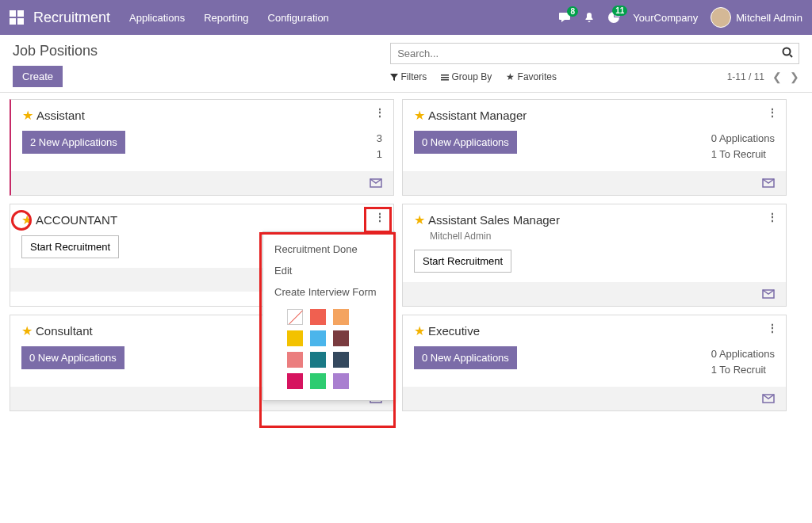 This screenshot has height=523, width=812. What do you see at coordinates (229, 17) in the screenshot?
I see `nav-menu: Applications Reporting Configuration` at bounding box center [229, 17].